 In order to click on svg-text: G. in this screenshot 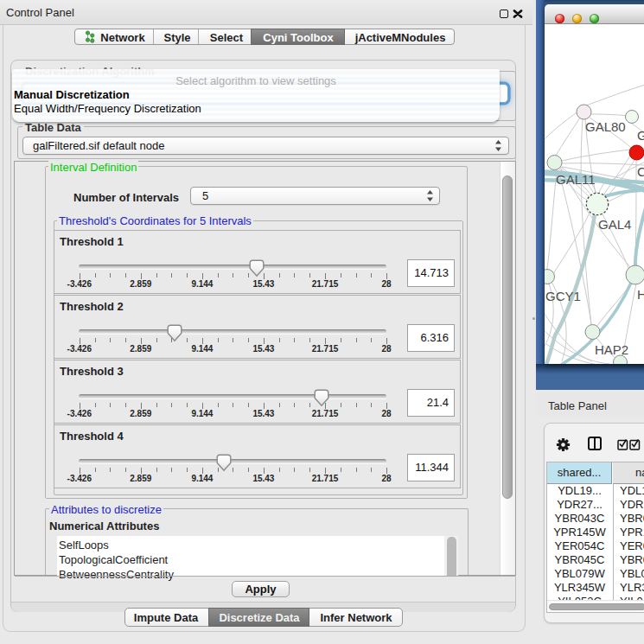, I will do `click(641, 135)`.